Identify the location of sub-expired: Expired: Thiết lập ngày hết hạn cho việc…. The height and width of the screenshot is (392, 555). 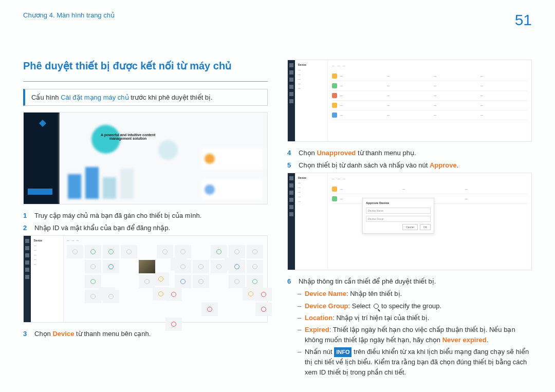
(415, 335).